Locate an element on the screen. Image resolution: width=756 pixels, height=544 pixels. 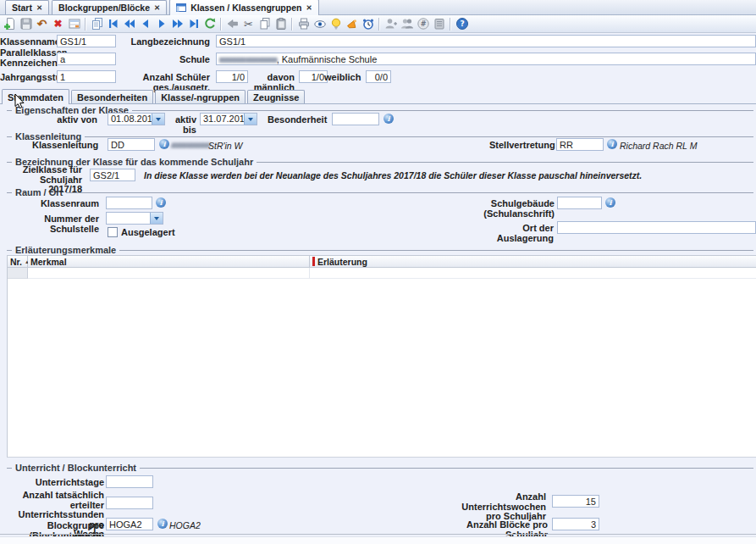
help-button: ? is located at coordinates (462, 24).